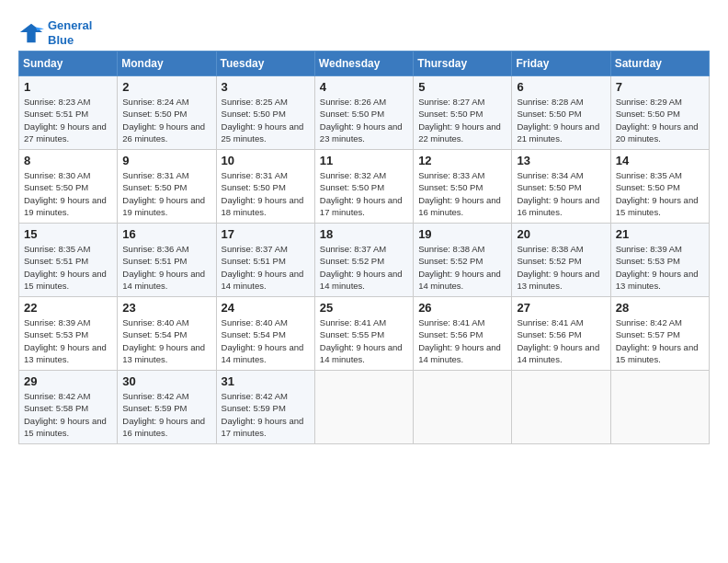 This screenshot has height=563, width=728. Describe the element at coordinates (364, 160) in the screenshot. I see `day-number: 11` at that location.